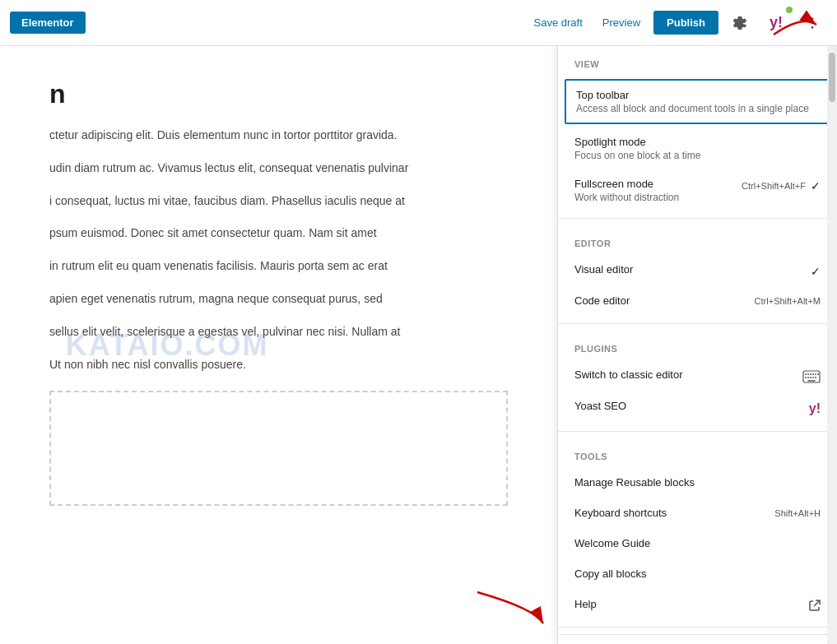 This screenshot has width=837, height=644. Describe the element at coordinates (698, 453) in the screenshot. I see `tools-section-label: TOOLS` at that location.